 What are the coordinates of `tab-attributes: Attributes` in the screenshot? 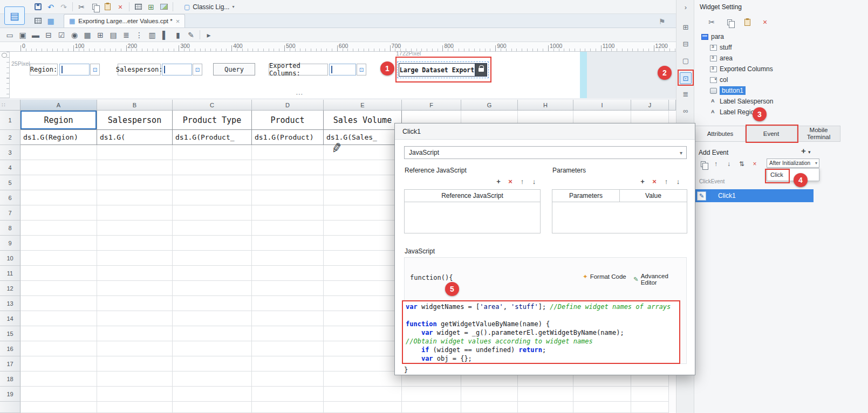 It's located at (720, 134).